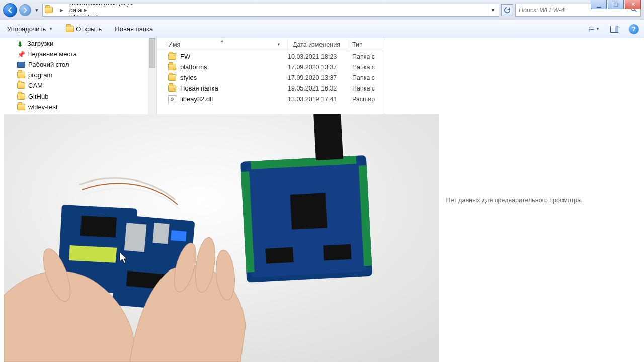 The height and width of the screenshot is (362, 644). I want to click on tree-item: program, so click(78, 75).